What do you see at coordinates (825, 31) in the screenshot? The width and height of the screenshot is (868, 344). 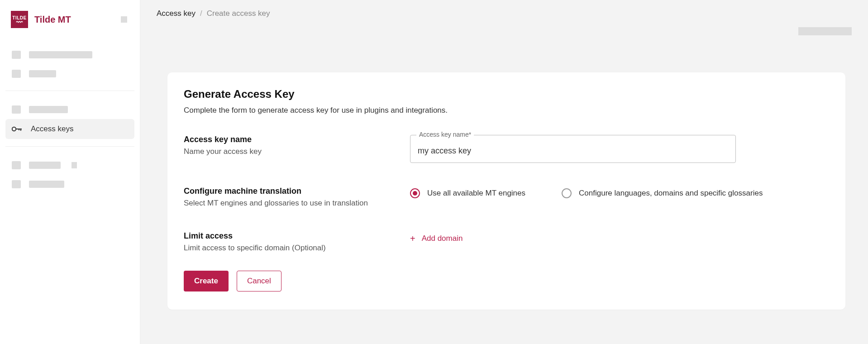 I see `header-action-placeholder` at bounding box center [825, 31].